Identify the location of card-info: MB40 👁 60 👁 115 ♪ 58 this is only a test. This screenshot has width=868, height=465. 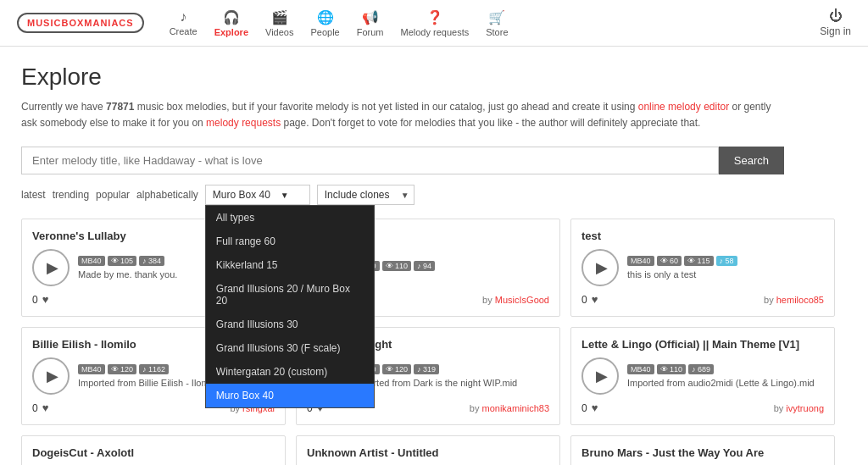
(726, 268).